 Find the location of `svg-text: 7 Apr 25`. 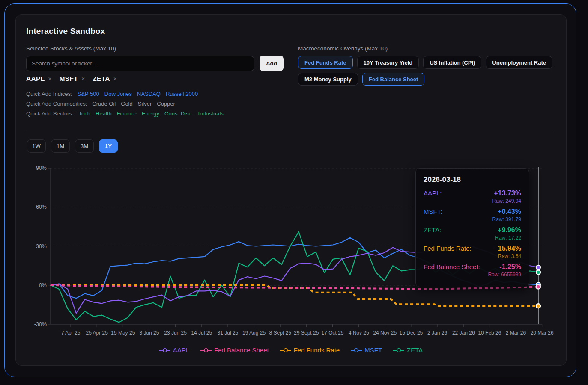

svg-text: 7 Apr 25 is located at coordinates (71, 333).